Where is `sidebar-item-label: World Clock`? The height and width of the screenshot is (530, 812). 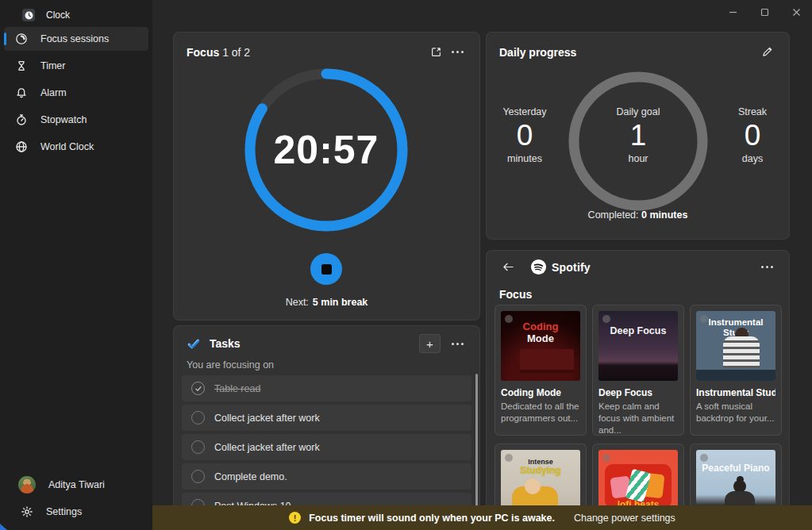 sidebar-item-label: World Clock is located at coordinates (67, 147).